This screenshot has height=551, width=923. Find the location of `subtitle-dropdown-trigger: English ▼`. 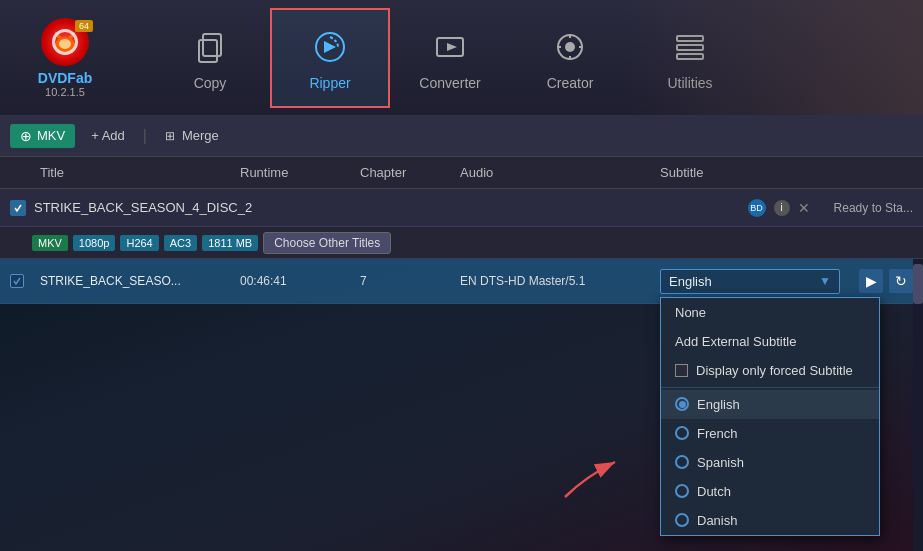

subtitle-dropdown-trigger: English ▼ is located at coordinates (750, 282).